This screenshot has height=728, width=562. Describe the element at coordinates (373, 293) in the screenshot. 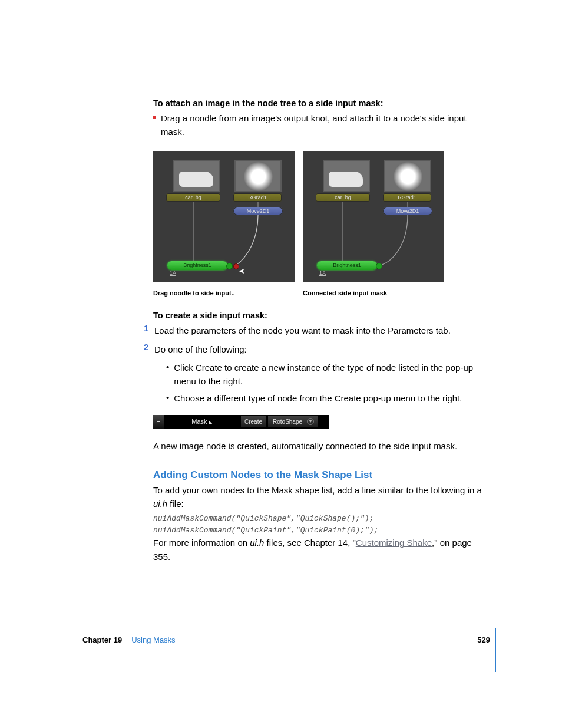

I see `figure-caption-right: Connected side input mask` at that location.